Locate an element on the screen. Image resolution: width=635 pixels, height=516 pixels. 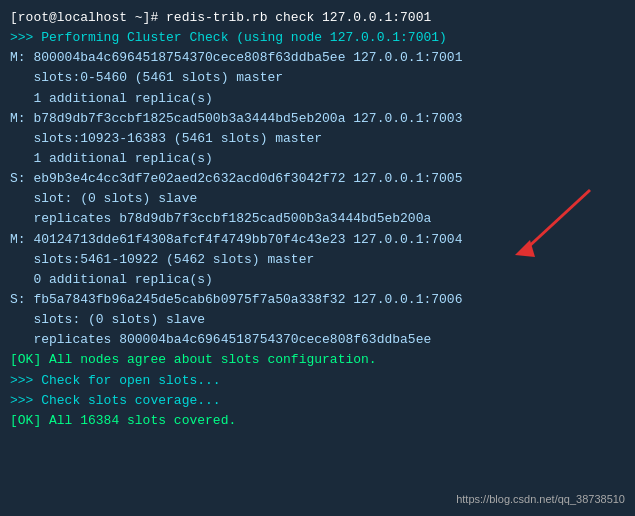
line-21: [OK] All 16384 slots covered. is located at coordinates (318, 421).